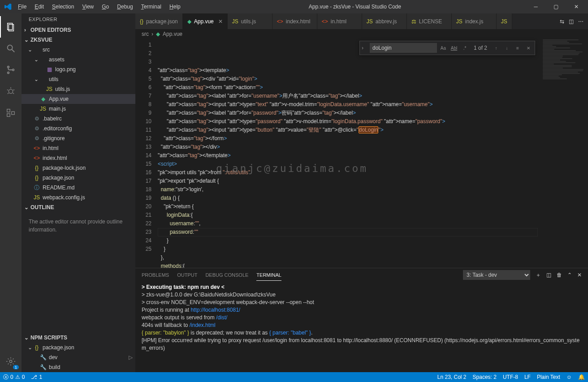 This screenshot has height=382, width=588. I want to click on status-spaces: Spaces: 2, so click(485, 377).